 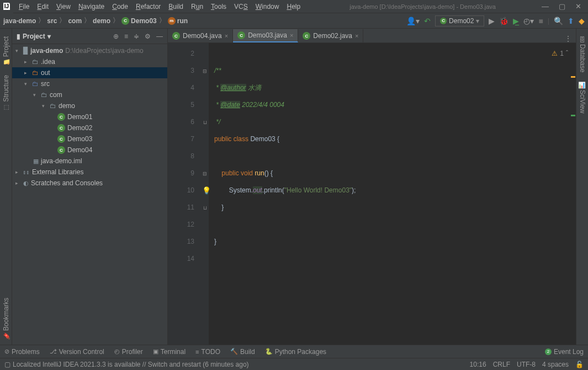 What do you see at coordinates (129, 352) in the screenshot?
I see `profiler-tool-button: ◴ Profiler` at bounding box center [129, 352].